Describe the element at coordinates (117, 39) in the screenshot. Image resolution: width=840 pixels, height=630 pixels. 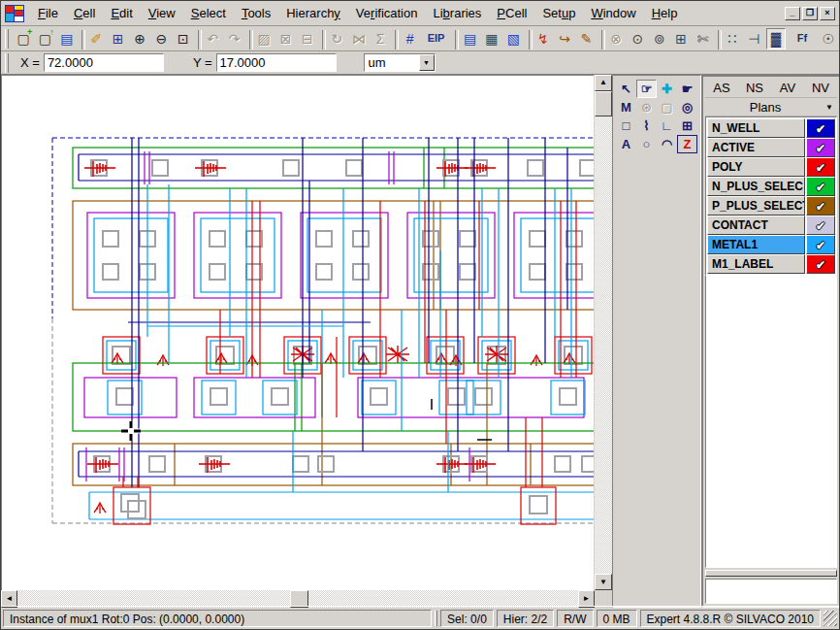
I see `fit-window-button: ⊞` at that location.